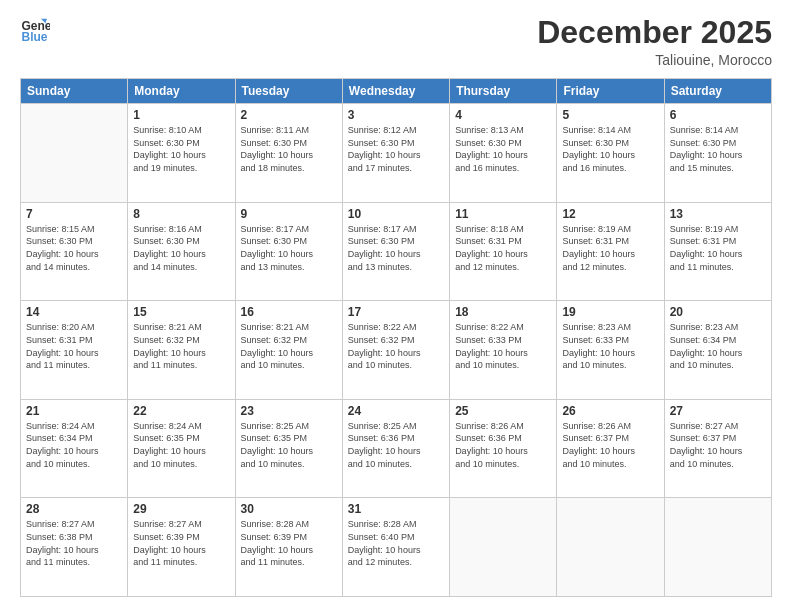  Describe the element at coordinates (289, 115) in the screenshot. I see `day-number: 2` at that location.